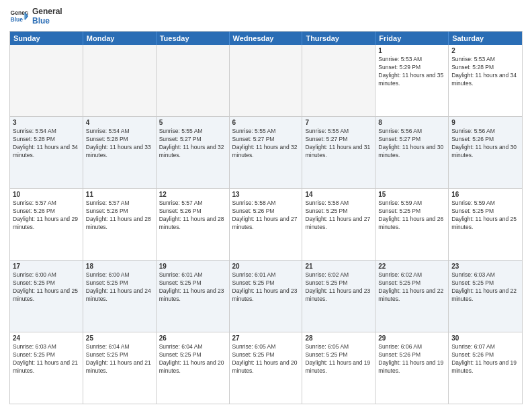 The image size is (532, 411). What do you see at coordinates (485, 152) in the screenshot?
I see `cal-cell-9: 9Sunrise: 5:56 AMSunset: 5:26 PMDaylight…` at bounding box center [485, 152].